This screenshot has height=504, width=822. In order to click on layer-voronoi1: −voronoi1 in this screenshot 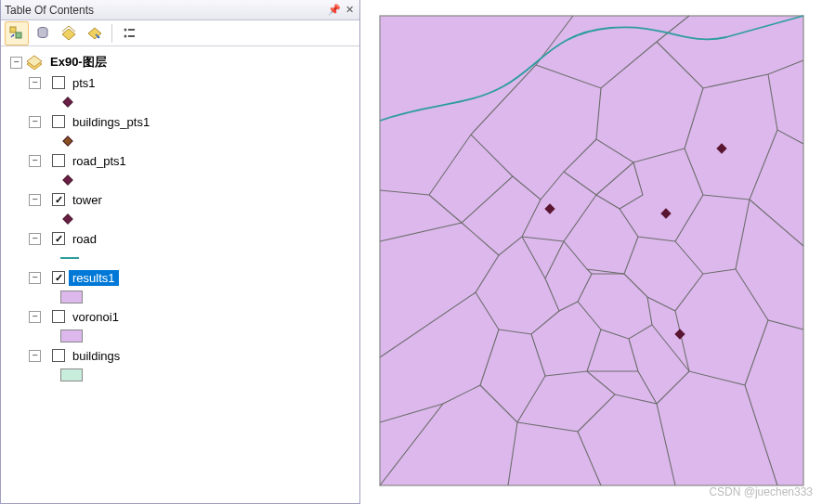, I will do `click(180, 317)`.